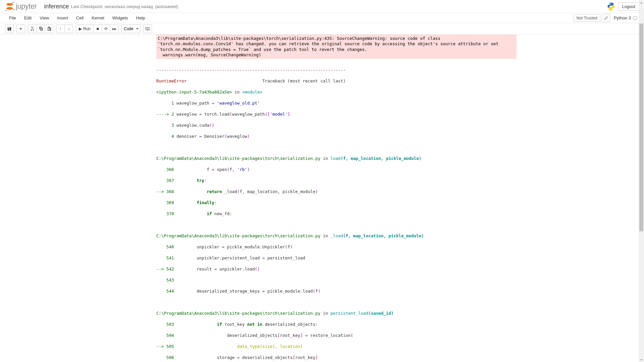 The image size is (644, 362). What do you see at coordinates (112, 7) in the screenshot?
I see `checkpoint-status: Last Checkpoint: несколько секунд назад` at bounding box center [112, 7].